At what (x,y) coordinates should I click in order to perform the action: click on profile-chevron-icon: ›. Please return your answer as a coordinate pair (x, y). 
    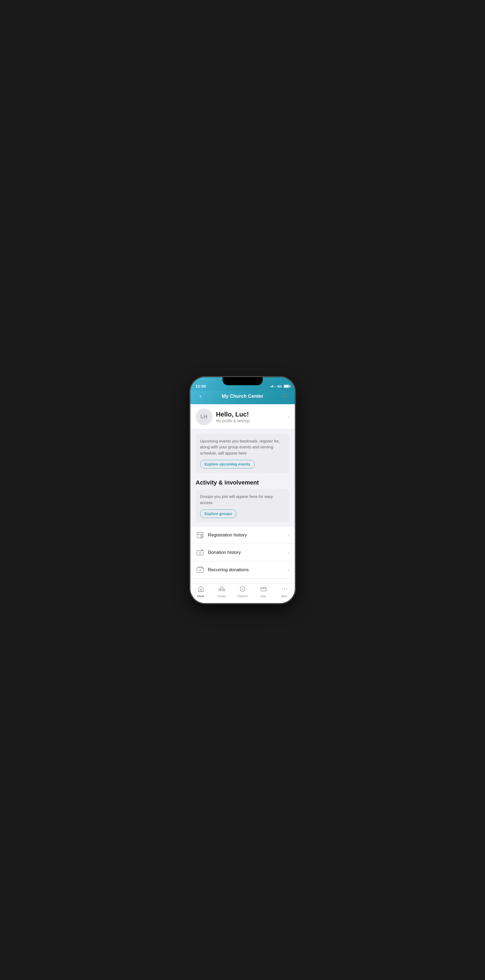
    Looking at the image, I should click on (289, 417).